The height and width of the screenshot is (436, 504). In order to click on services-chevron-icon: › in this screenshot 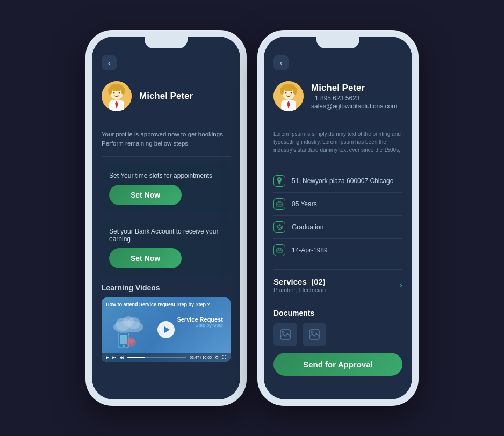, I will do `click(401, 285)`.